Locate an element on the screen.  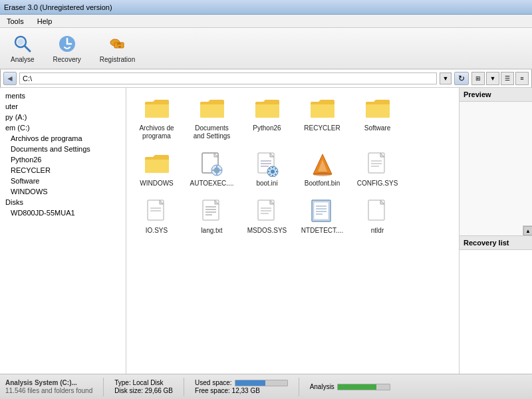
free-space-row: Free space: 12,33 GB is located at coordinates (241, 391).